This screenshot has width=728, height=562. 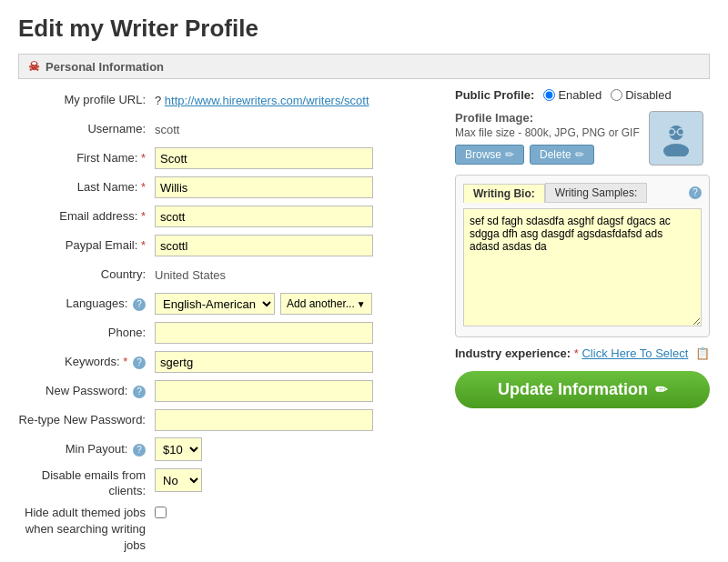 What do you see at coordinates (228, 420) in the screenshot?
I see `retype-password-row: Re-type New Password:` at bounding box center [228, 420].